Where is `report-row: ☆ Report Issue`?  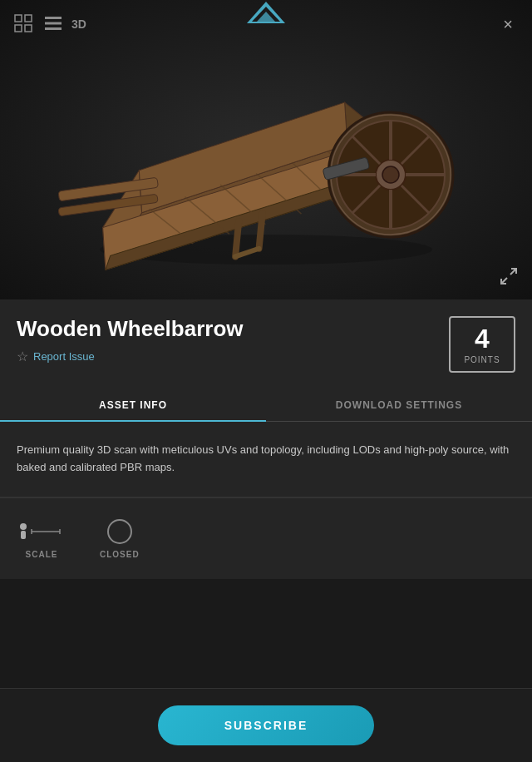 report-row: ☆ Report Issue is located at coordinates (233, 356).